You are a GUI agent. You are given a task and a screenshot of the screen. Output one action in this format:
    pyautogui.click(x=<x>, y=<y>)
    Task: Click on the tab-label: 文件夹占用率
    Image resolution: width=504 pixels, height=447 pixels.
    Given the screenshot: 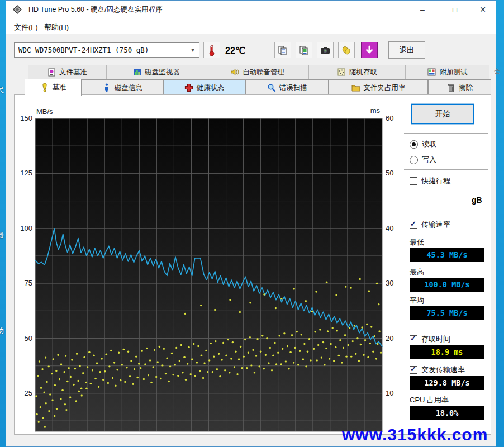 What is the action you would take?
    pyautogui.click(x=384, y=88)
    